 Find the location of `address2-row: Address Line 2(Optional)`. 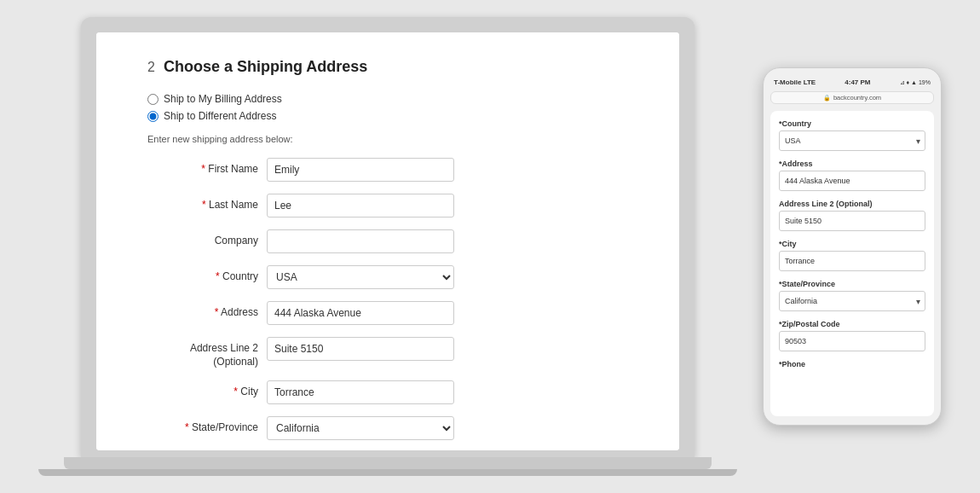

address2-row: Address Line 2(Optional) is located at coordinates (388, 353).